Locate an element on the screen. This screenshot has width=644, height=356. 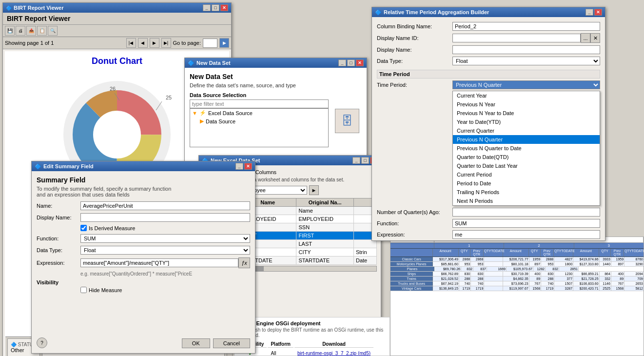
maximize-btn: □ is located at coordinates (215, 8).